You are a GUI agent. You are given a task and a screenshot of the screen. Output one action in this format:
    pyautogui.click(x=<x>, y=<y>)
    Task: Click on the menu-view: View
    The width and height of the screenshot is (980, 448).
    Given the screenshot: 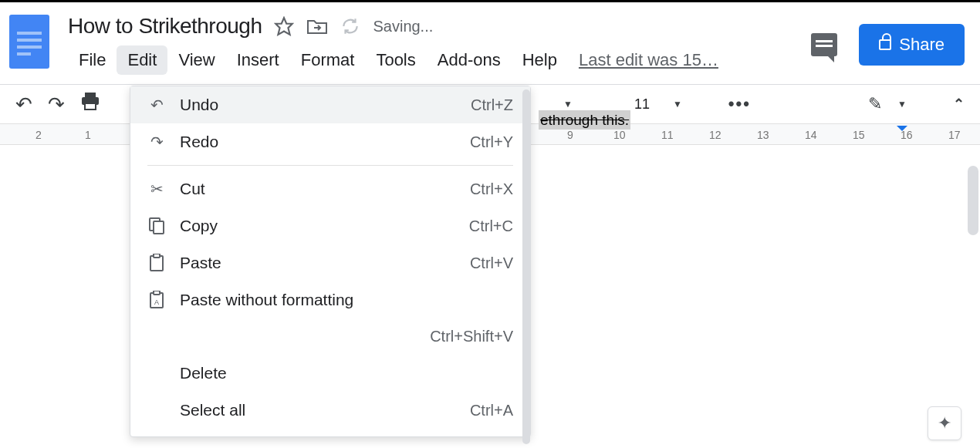 What is the action you would take?
    pyautogui.click(x=196, y=60)
    